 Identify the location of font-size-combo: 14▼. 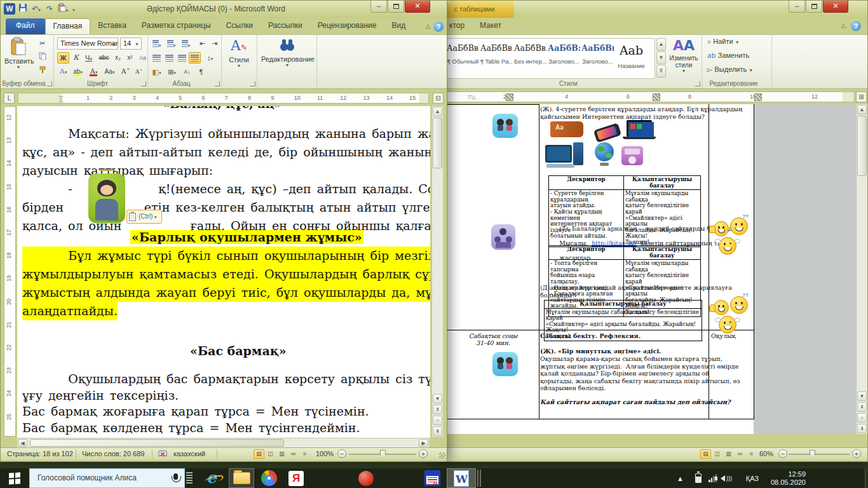
(131, 43).